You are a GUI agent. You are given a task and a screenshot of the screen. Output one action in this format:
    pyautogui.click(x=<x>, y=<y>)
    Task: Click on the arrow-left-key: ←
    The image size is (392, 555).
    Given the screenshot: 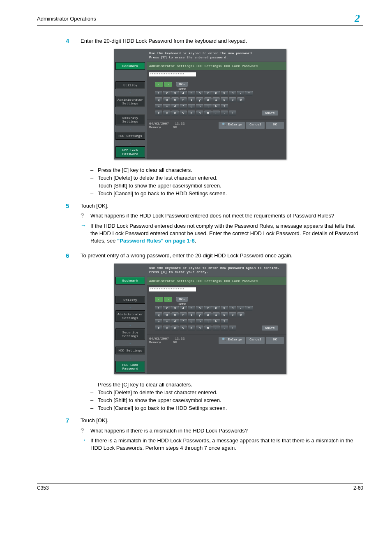 What is the action you would take?
    pyautogui.click(x=159, y=84)
    